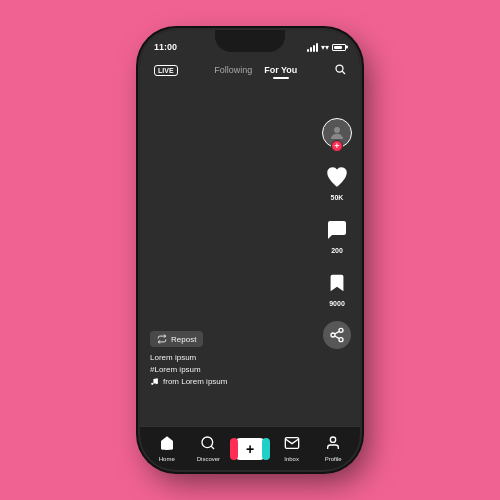 The image size is (500, 500). I want to click on repost-tag: Repost, so click(176, 339).